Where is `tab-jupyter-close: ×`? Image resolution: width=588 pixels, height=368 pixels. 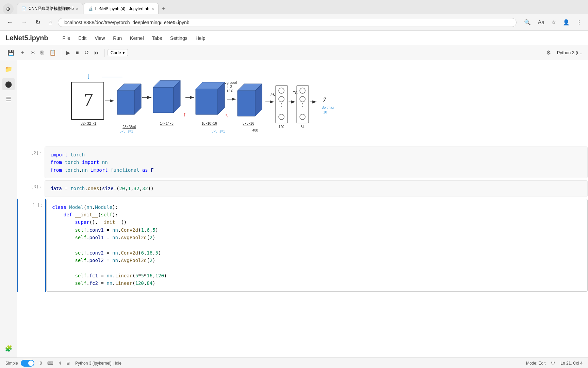
tab-jupyter-close: × is located at coordinates (153, 9).